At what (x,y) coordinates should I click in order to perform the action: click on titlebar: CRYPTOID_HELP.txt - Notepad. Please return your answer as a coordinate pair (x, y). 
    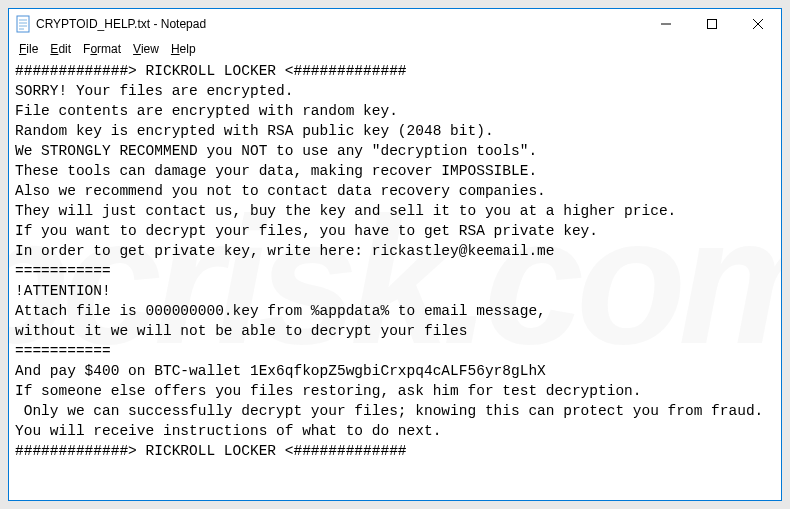
    Looking at the image, I should click on (395, 24).